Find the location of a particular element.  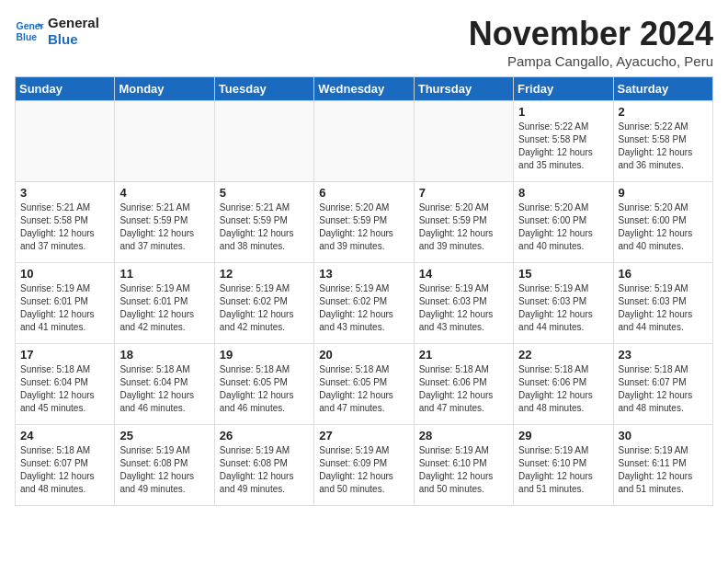

day-info: Sunrise: 5:19 AM Sunset: 6:11 PM Dayligh… is located at coordinates (664, 470).